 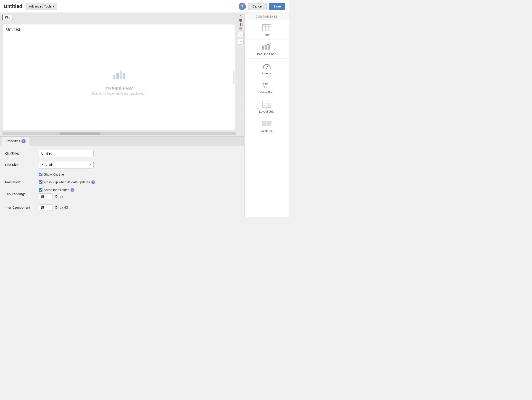 What do you see at coordinates (40, 6) in the screenshot?
I see `advanced-tools-label: Advanced Tools` at bounding box center [40, 6].